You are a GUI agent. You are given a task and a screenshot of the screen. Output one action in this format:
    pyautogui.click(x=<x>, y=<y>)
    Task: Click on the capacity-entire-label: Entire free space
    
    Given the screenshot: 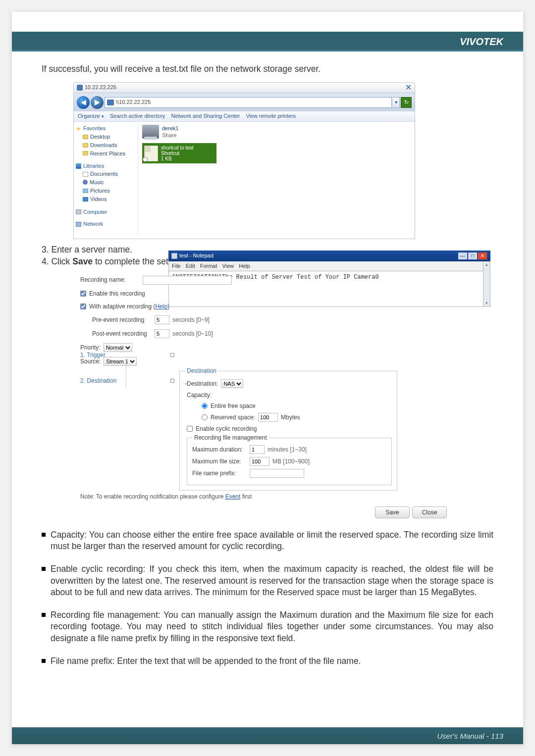 What is the action you would take?
    pyautogui.click(x=233, y=406)
    